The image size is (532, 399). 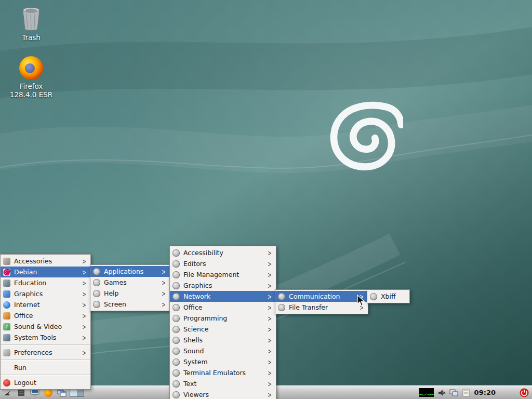 What do you see at coordinates (31, 24) in the screenshot?
I see `trash-desktop-icon: Trash` at bounding box center [31, 24].